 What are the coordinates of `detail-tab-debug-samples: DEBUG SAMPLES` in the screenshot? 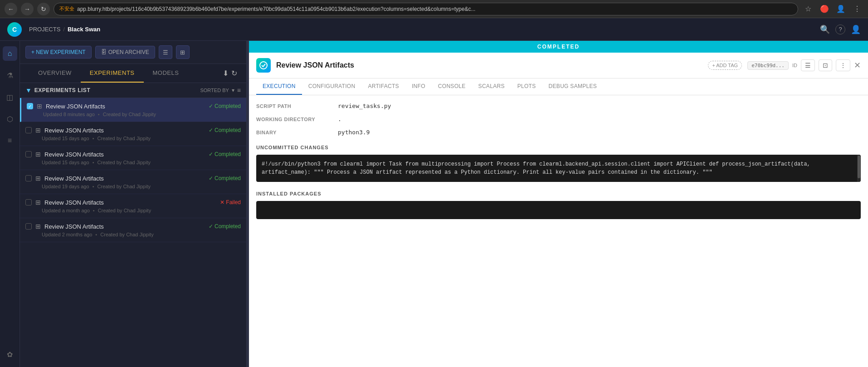 It's located at (573, 87).